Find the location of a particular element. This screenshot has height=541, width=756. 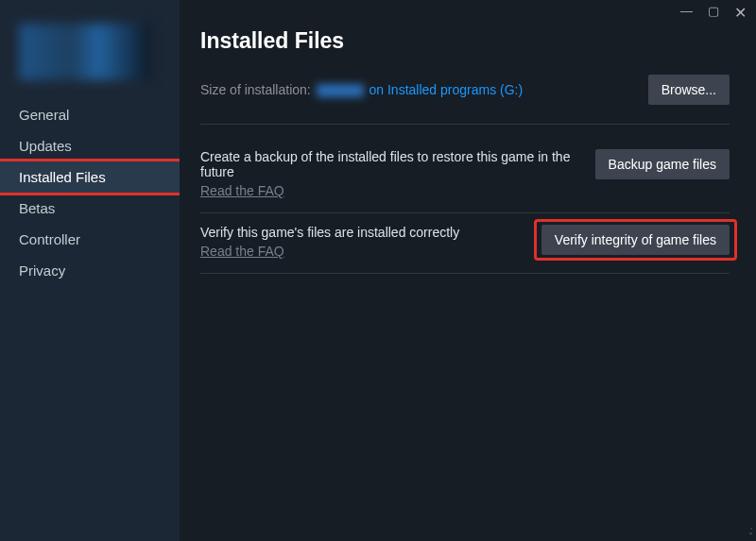

page-title: Installed Files is located at coordinates (465, 42).